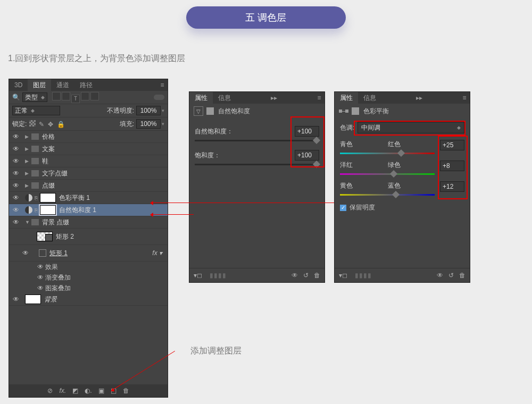  Describe the element at coordinates (207, 155) in the screenshot. I see `saturation-label: 饱和度：` at that location.